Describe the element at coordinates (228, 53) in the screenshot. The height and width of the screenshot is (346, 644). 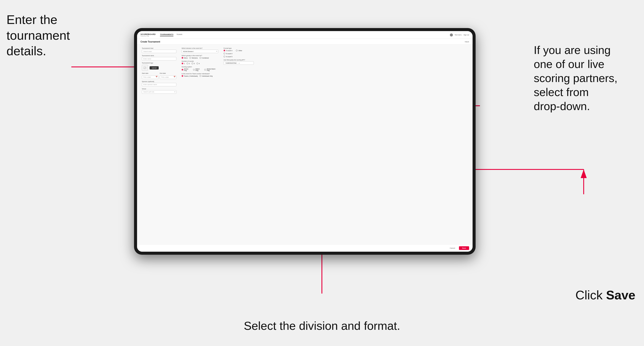
I see `format-col-left: 5 count 4 6 count 4 6 count 5` at that location.